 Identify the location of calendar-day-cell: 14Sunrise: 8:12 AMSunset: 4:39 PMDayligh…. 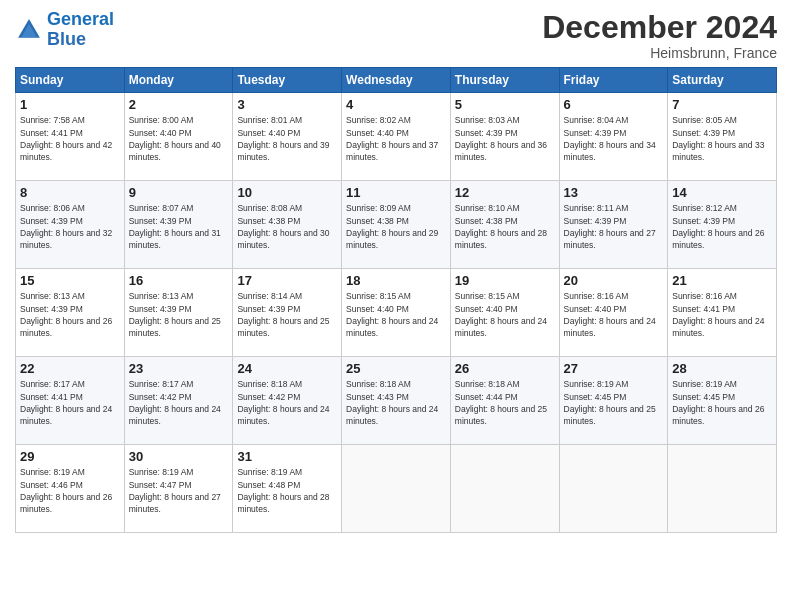
(722, 225).